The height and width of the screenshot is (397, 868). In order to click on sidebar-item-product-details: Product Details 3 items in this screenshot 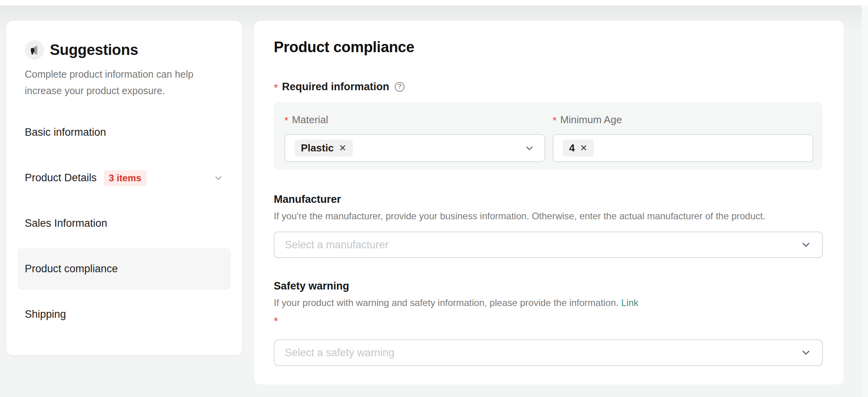, I will do `click(124, 178)`.